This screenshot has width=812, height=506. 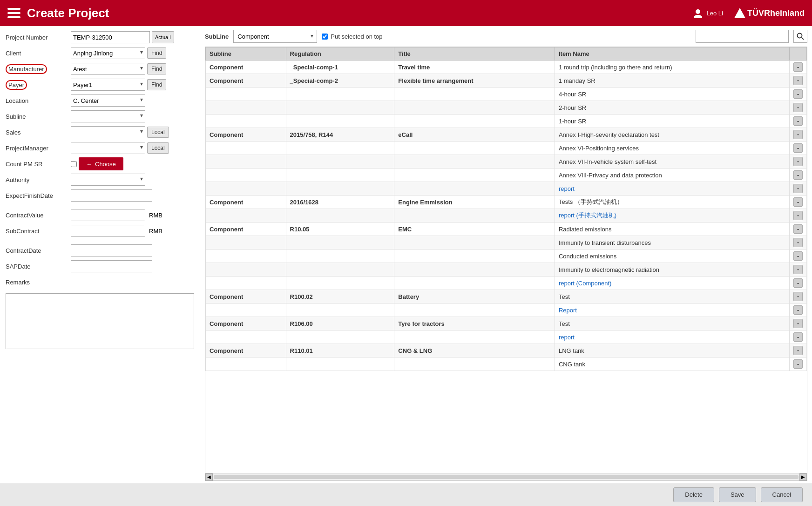 What do you see at coordinates (108, 69) in the screenshot?
I see `manufacturer-select: Atest` at bounding box center [108, 69].